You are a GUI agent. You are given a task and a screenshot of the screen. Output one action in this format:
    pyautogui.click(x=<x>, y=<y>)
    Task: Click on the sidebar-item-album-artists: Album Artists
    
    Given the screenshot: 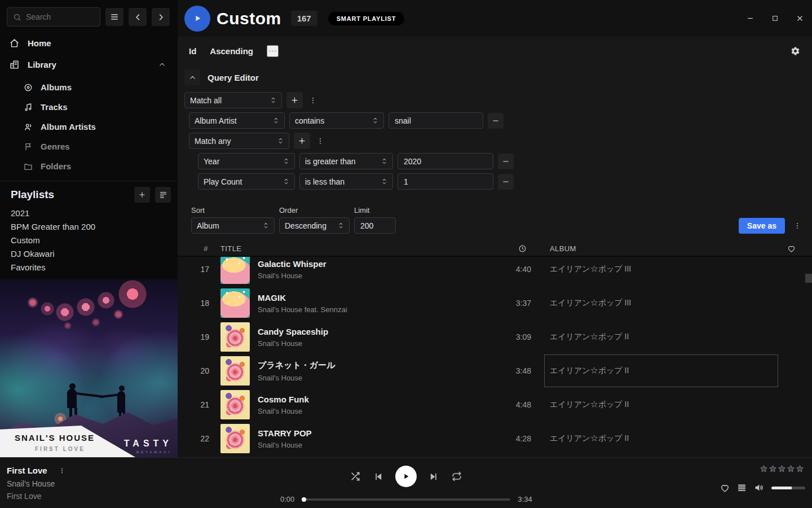 What is the action you would take?
    pyautogui.click(x=100, y=126)
    